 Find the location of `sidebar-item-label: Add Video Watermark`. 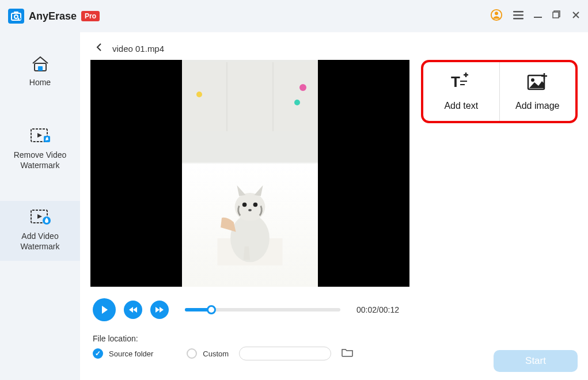

sidebar-item-label: Add Video Watermark is located at coordinates (40, 241).